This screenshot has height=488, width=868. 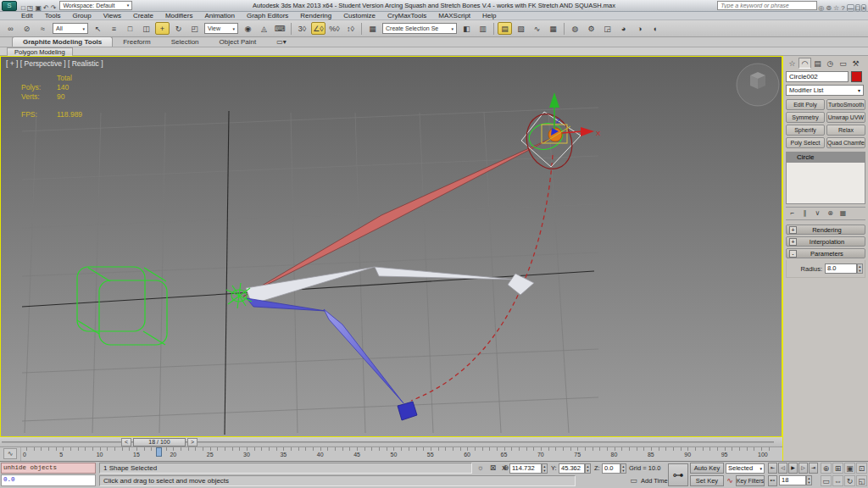 I want to click on ribbon-tab-selection: Selection, so click(x=185, y=42).